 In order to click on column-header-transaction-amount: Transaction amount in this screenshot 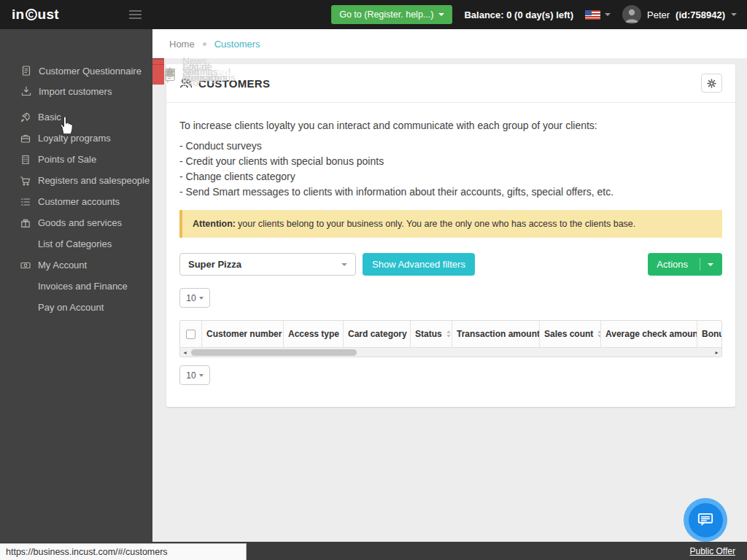, I will do `click(496, 334)`.